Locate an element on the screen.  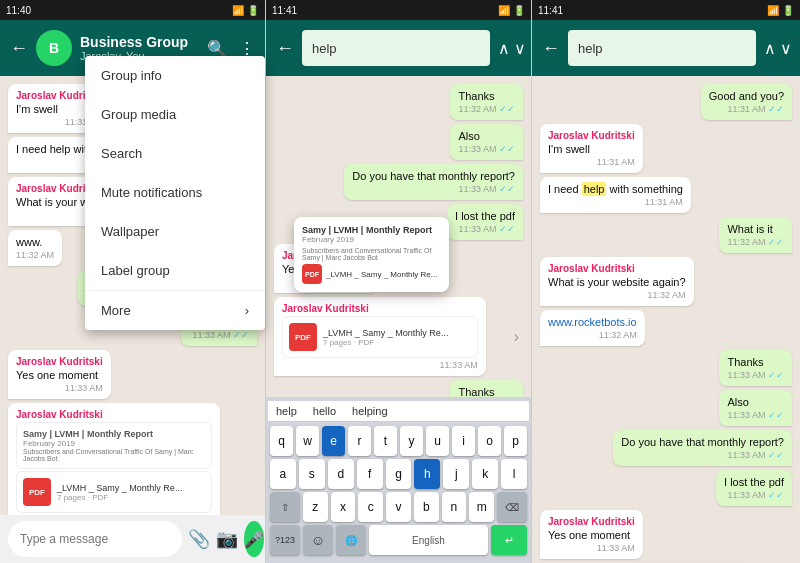
dropdown-group-media: Group media is located at coordinates (175, 114).